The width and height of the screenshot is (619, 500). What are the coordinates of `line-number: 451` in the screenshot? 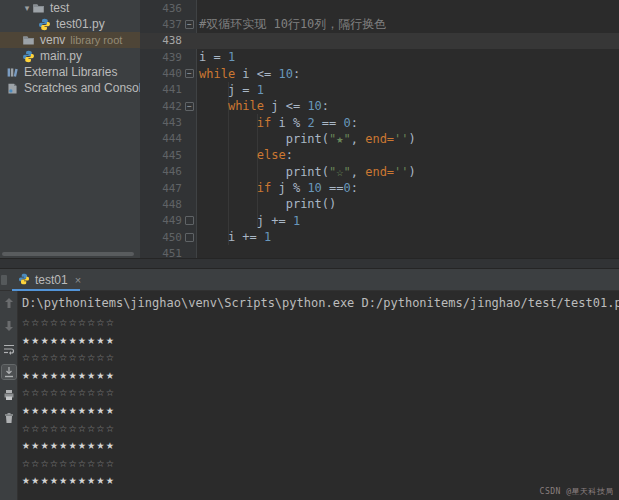 It's located at (161, 252).